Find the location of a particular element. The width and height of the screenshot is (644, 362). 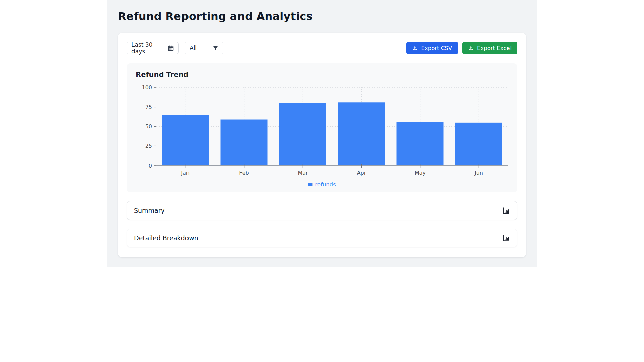

svg-text: 100 is located at coordinates (147, 88).